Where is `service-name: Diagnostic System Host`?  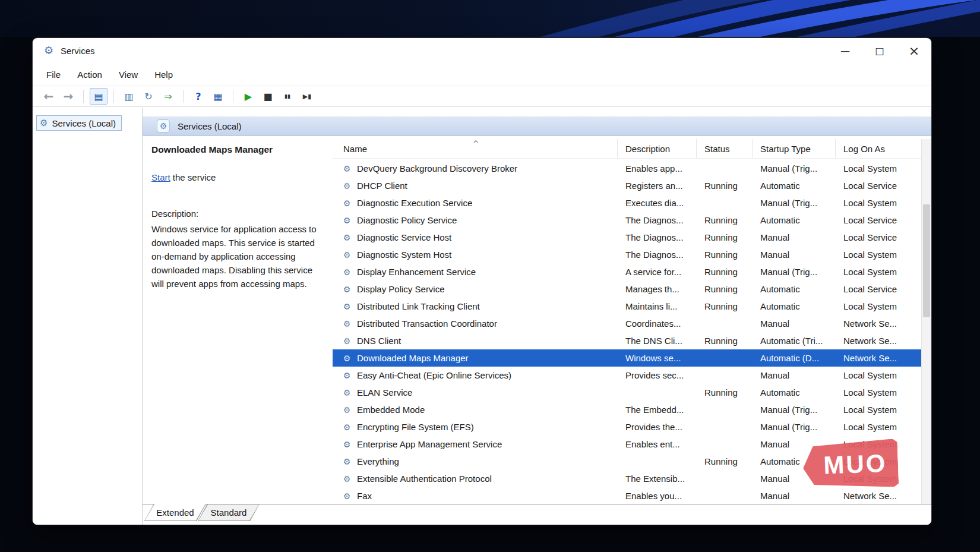
service-name: Diagnostic System Host is located at coordinates (404, 254).